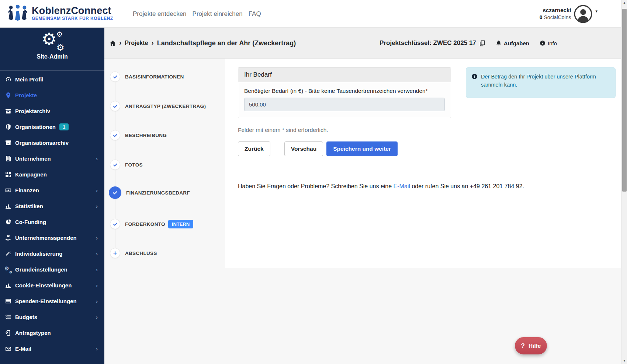 The image size is (627, 364). I want to click on pie-chart-icon, so click(8, 222).